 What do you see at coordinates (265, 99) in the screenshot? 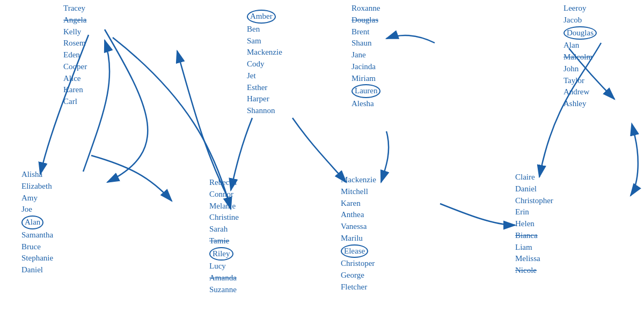
I see `name-label: Harper` at bounding box center [265, 99].